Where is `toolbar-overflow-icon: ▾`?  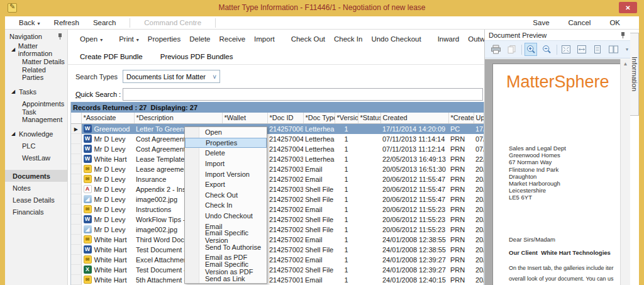
toolbar-overflow-icon: ▾ is located at coordinates (627, 49).